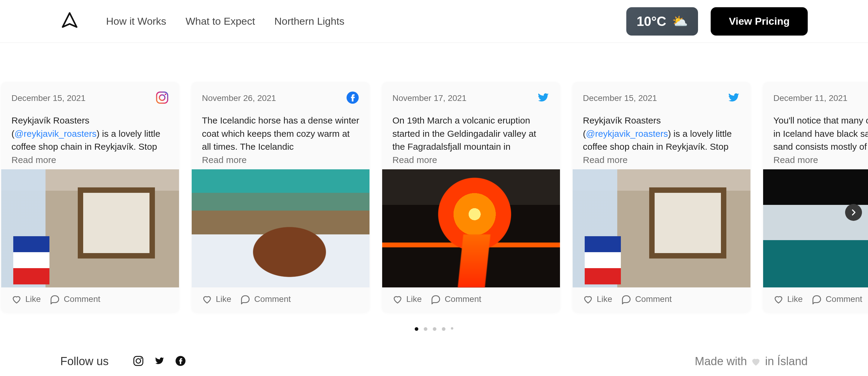 The width and height of the screenshot is (868, 376). Describe the element at coordinates (309, 21) in the screenshot. I see `nav-link-northern-lights: Northern Lights` at that location.